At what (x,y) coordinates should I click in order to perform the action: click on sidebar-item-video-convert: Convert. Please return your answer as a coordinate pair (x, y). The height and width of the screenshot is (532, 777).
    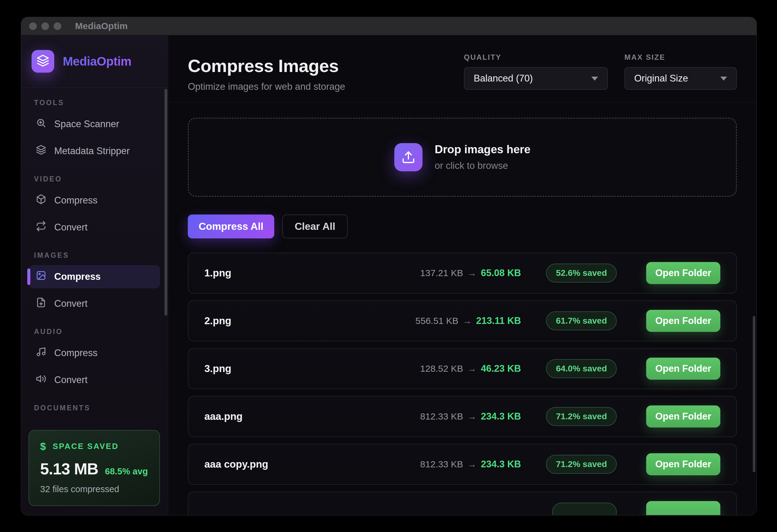
    Looking at the image, I should click on (94, 227).